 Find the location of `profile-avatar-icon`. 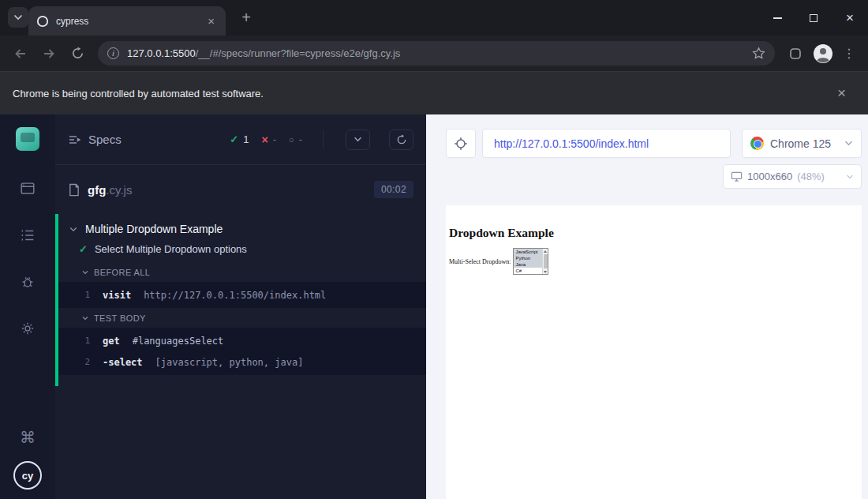

profile-avatar-icon is located at coordinates (823, 54).